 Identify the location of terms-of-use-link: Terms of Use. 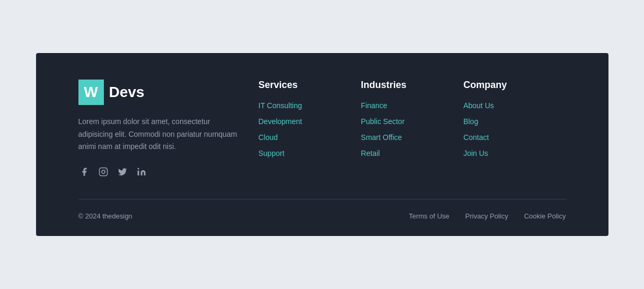
(429, 216).